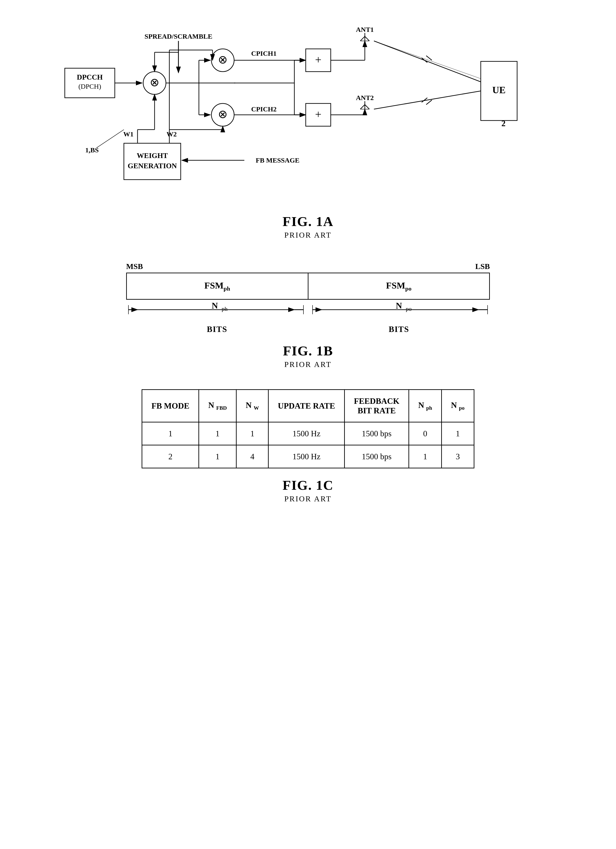 This screenshot has height=849, width=616. I want to click on td-nfbd-2: 1, so click(218, 457).